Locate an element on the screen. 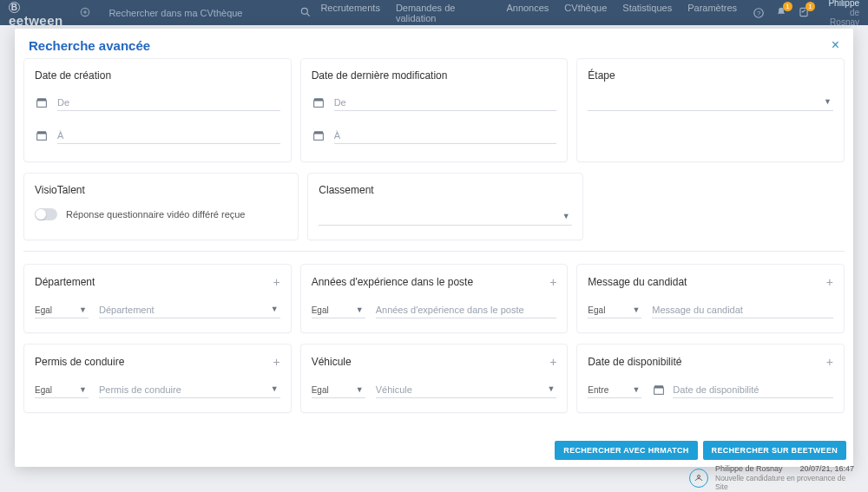 This screenshot has height=492, width=868. ranking-select is located at coordinates (444, 217).